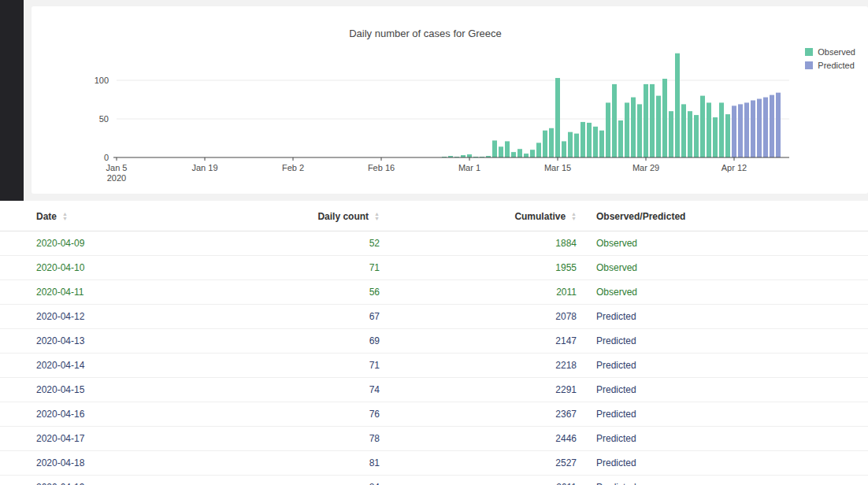 This screenshot has height=485, width=868. I want to click on cell-date: 2020-04-15, so click(98, 391).